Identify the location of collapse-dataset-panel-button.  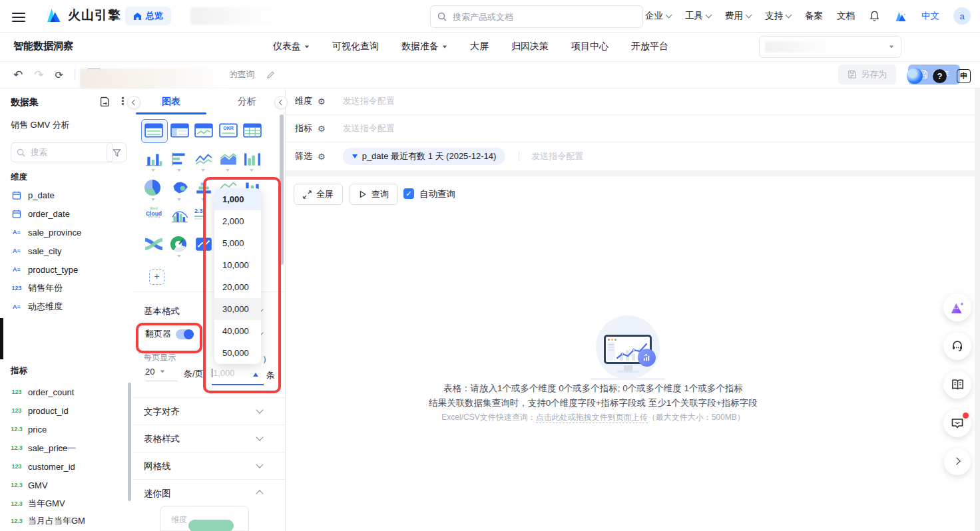
(134, 102).